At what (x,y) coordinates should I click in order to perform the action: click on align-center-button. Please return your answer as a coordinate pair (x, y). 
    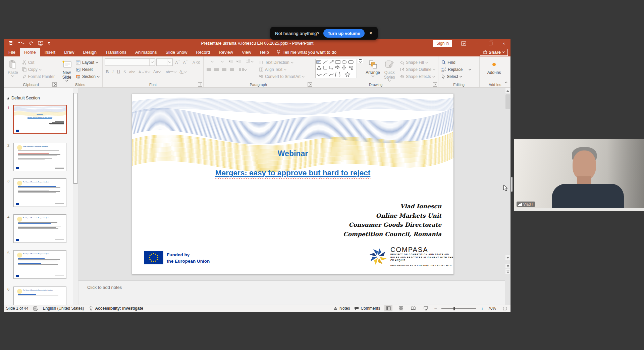
    Looking at the image, I should click on (217, 70).